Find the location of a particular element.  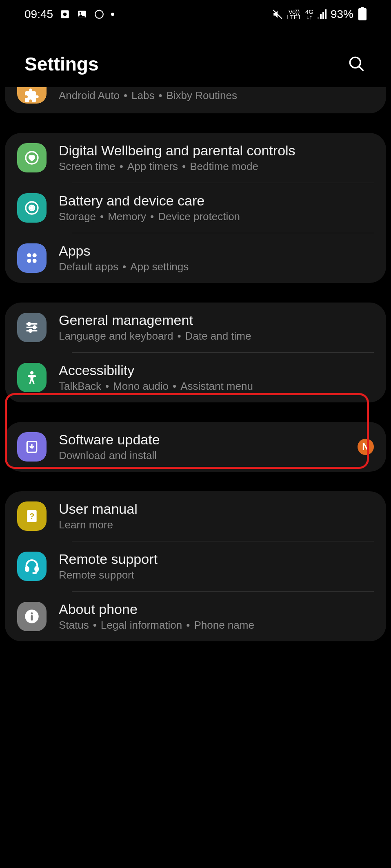

battery-percent: 93% is located at coordinates (342, 14).